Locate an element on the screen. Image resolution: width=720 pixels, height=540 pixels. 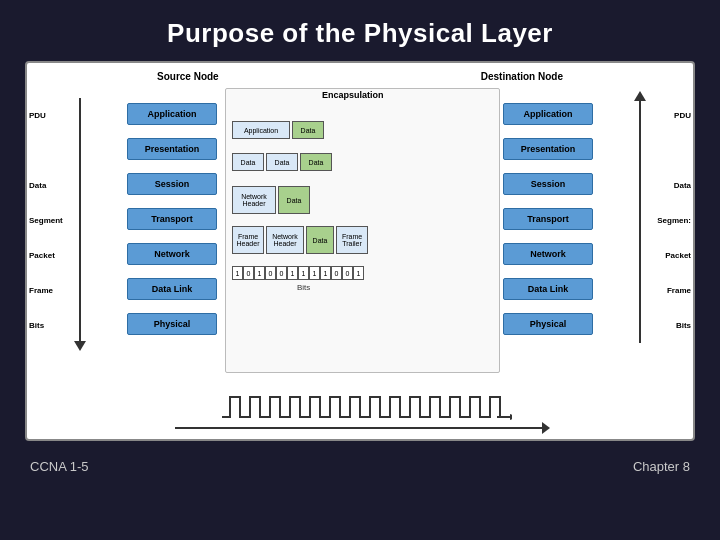
bit-0: 1 is located at coordinates (238, 273).